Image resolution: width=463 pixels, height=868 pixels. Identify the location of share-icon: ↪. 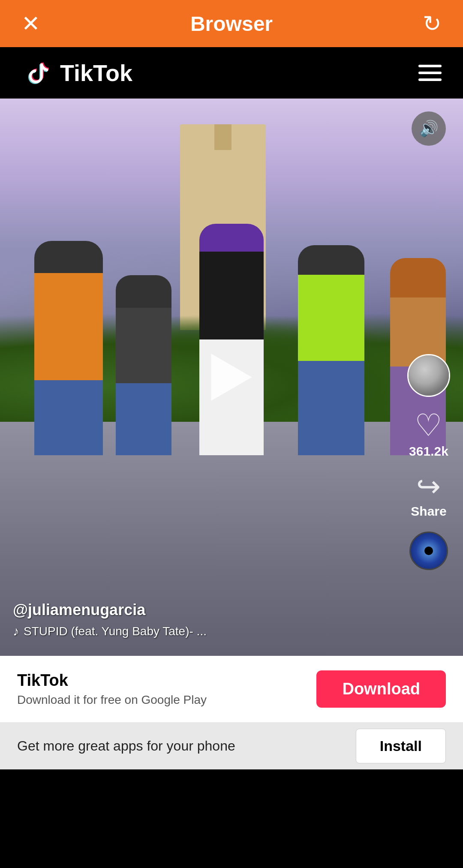
(429, 486).